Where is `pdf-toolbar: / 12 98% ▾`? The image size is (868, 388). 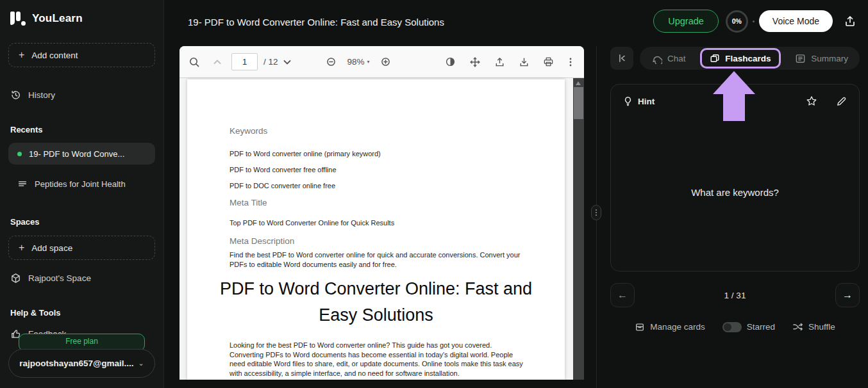
pdf-toolbar: / 12 98% ▾ is located at coordinates (382, 62).